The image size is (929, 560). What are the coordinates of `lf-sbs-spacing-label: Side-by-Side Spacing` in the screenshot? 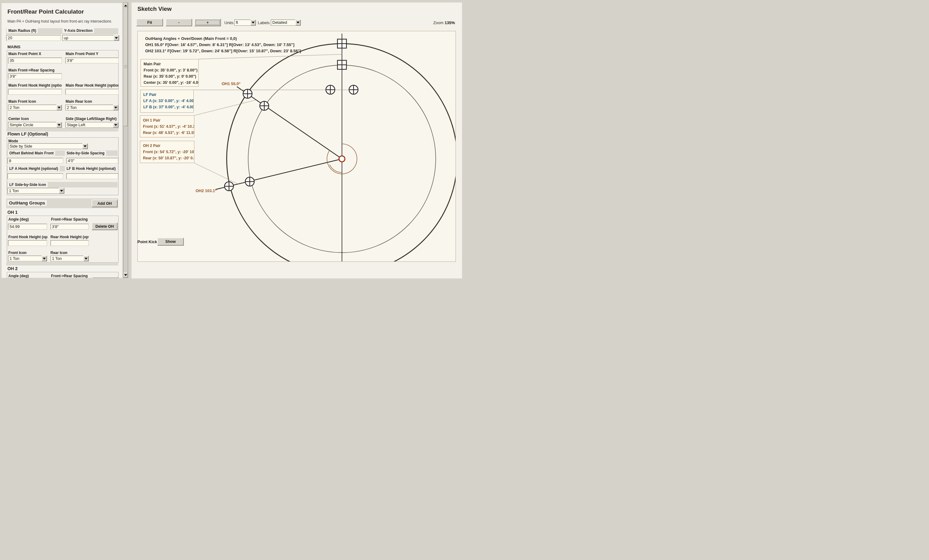 It's located at (86, 153).